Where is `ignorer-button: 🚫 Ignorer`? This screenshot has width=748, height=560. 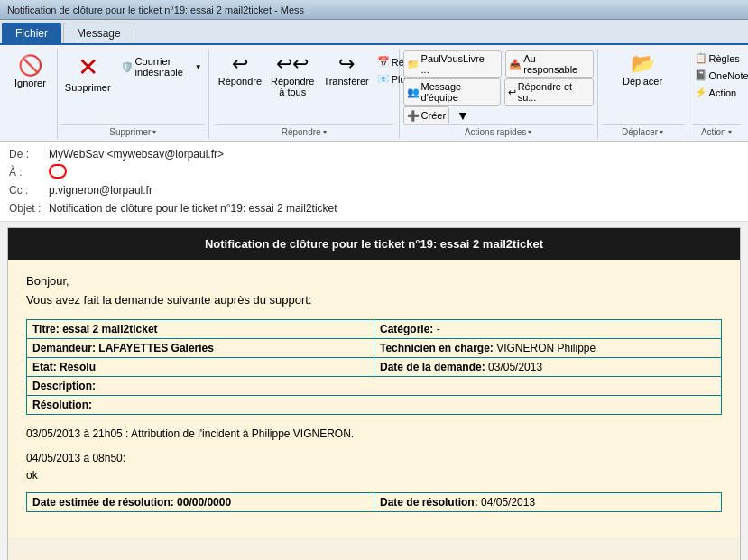
ignorer-button: 🚫 Ignorer is located at coordinates (31, 71).